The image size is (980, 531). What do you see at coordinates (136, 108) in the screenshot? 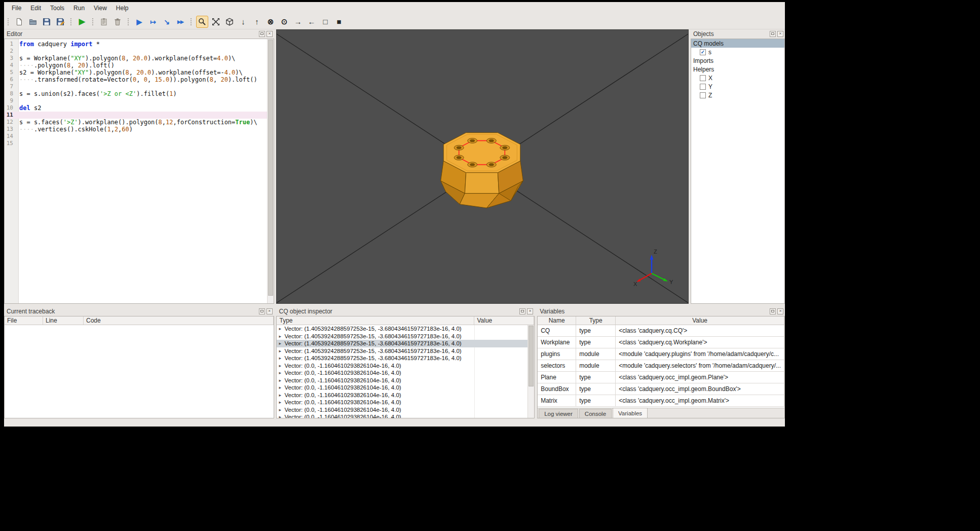
I see `code-line-10: 10del s2` at bounding box center [136, 108].